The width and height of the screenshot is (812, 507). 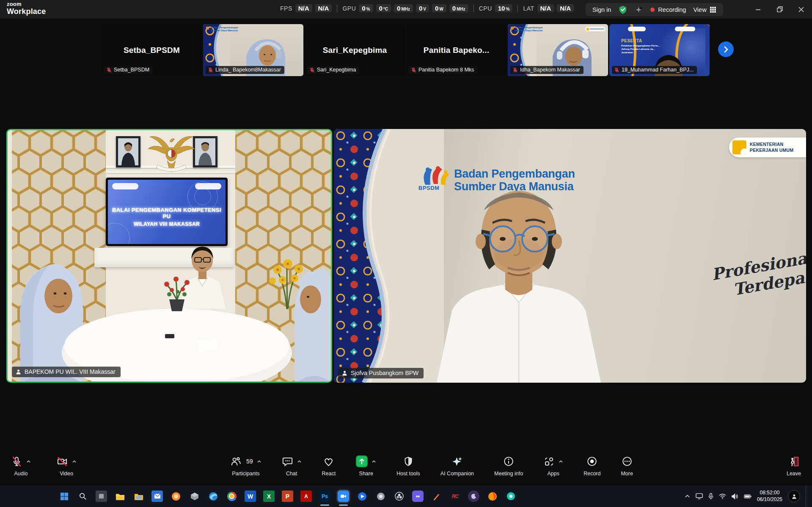 What do you see at coordinates (493, 496) in the screenshot?
I see `firefox-icon` at bounding box center [493, 496].